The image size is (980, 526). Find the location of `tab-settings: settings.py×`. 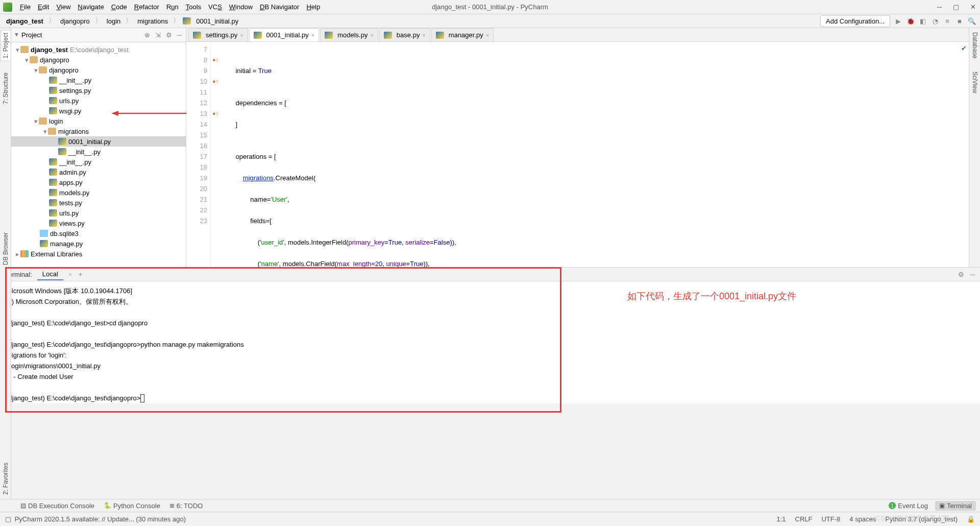

tab-settings: settings.py× is located at coordinates (218, 35).